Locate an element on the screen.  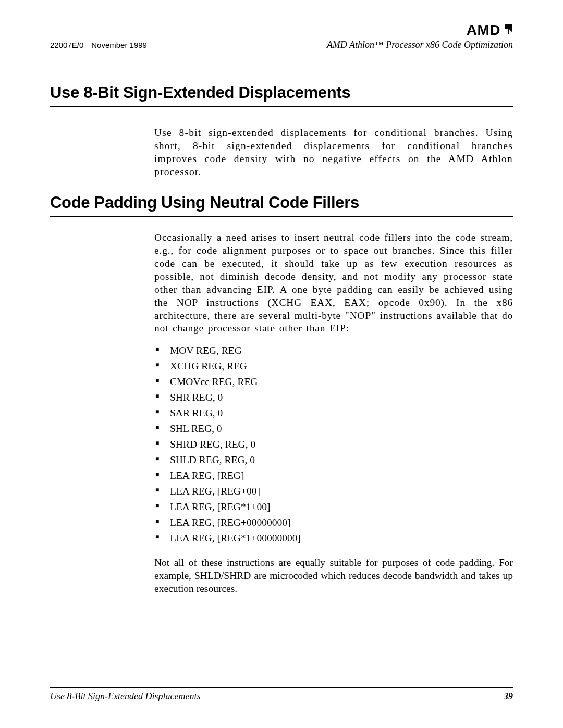
list-item: XCHG REG, REG is located at coordinates (334, 367).